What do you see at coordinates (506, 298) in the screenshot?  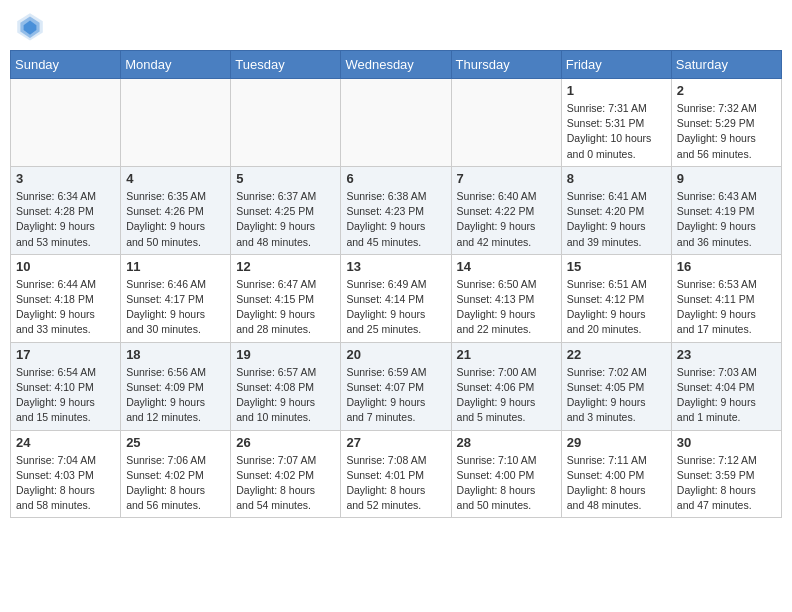 I see `calendar-cell: 14Sunrise: 6:50 AM Sunset: 4:13 PM Dayli…` at bounding box center [506, 298].